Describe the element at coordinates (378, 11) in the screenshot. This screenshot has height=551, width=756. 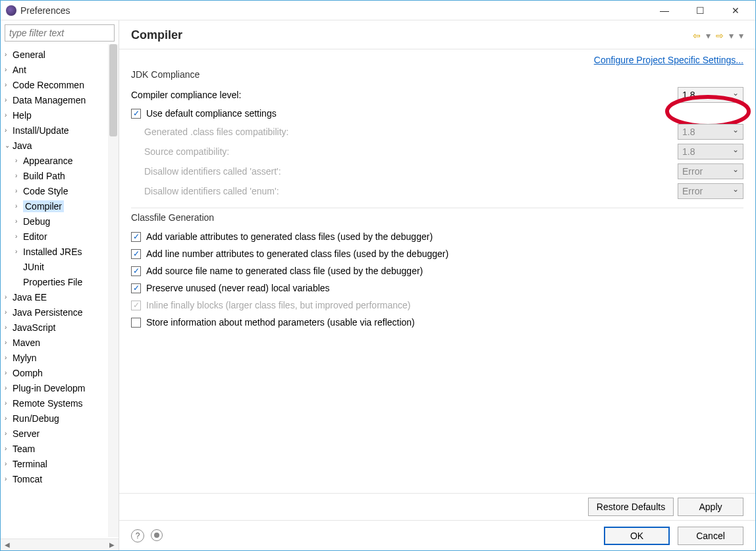
I see `titlebar: Preferences — ☐ ✕` at that location.